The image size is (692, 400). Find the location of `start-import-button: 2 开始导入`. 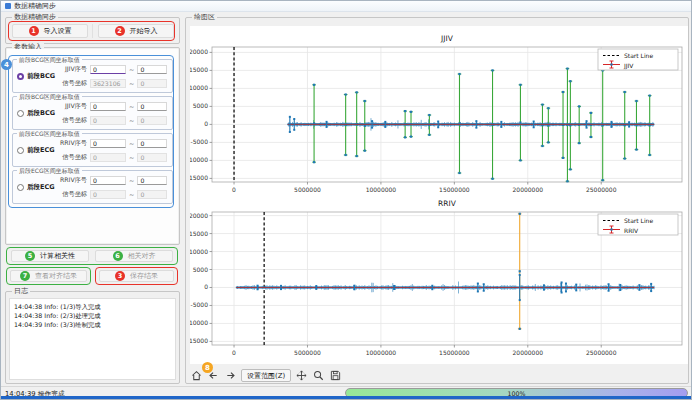

start-import-button: 2 开始导入 is located at coordinates (136, 31).